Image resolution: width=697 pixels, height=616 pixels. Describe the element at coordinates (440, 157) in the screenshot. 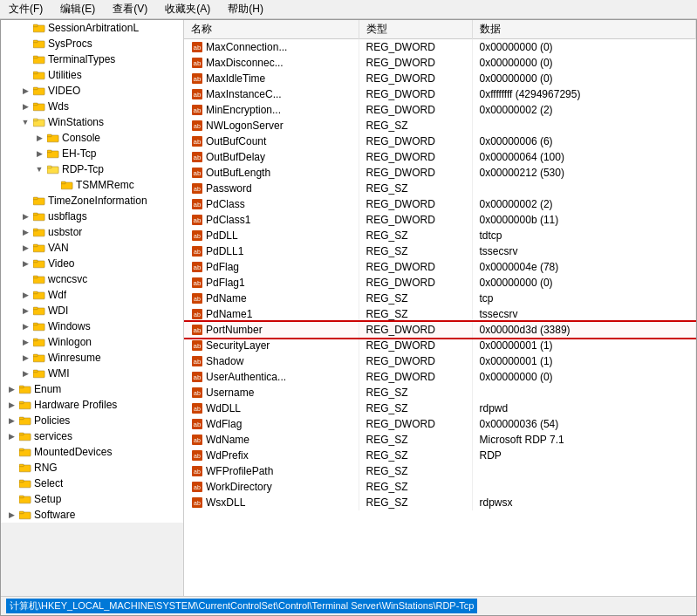

I see `table-row: ab OutBufDelay REG_DWORD 0x00000064 (100…` at that location.